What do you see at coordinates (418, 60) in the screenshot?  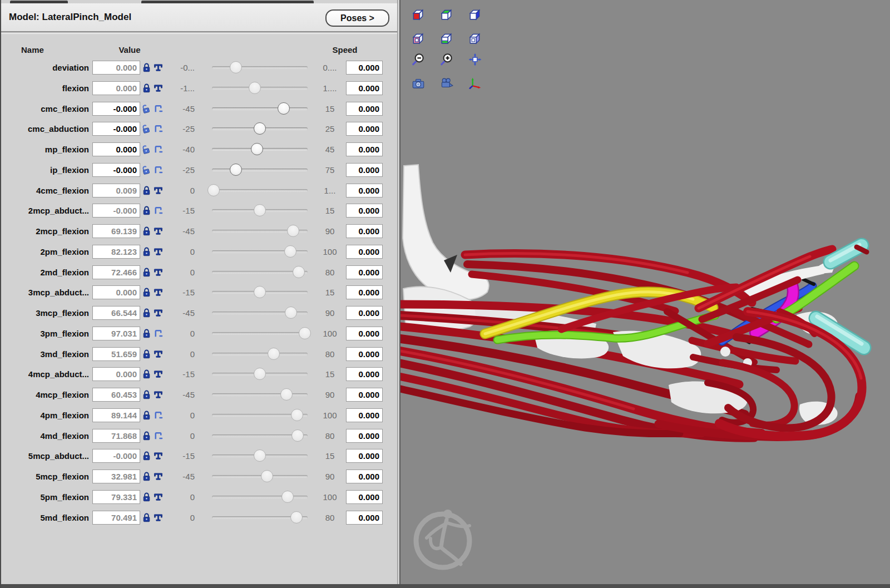 I see `zoom-out-icon` at bounding box center [418, 60].